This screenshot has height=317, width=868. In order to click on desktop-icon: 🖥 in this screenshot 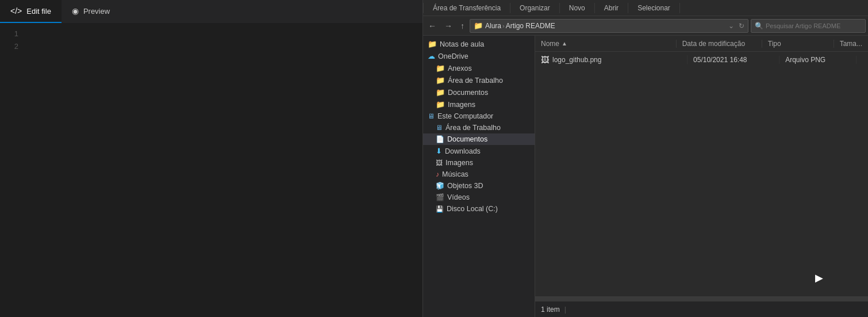, I will do `click(439, 128)`.